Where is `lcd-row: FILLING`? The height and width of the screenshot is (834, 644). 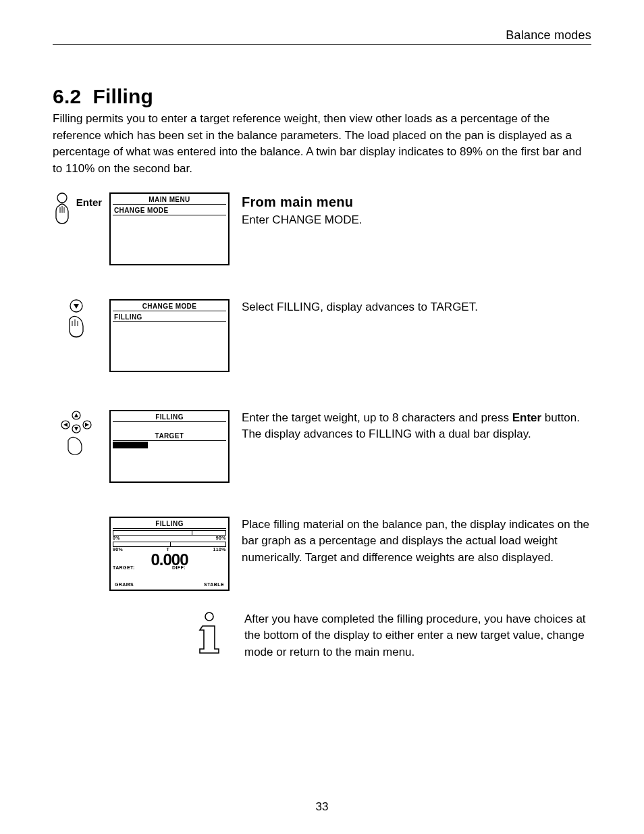 lcd-row: FILLING is located at coordinates (169, 317).